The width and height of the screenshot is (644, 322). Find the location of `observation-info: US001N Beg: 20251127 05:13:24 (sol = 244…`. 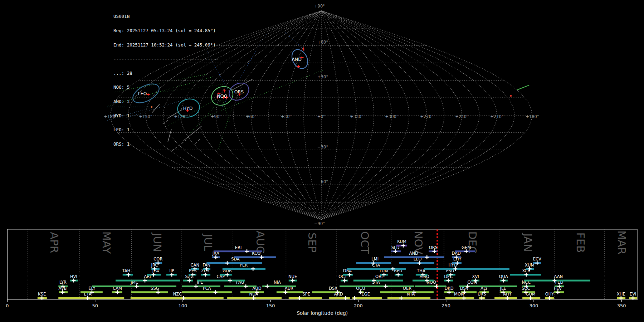

observation-info: US001N Beg: 20251127 05:13:24 (sol = 244… is located at coordinates (166, 80).